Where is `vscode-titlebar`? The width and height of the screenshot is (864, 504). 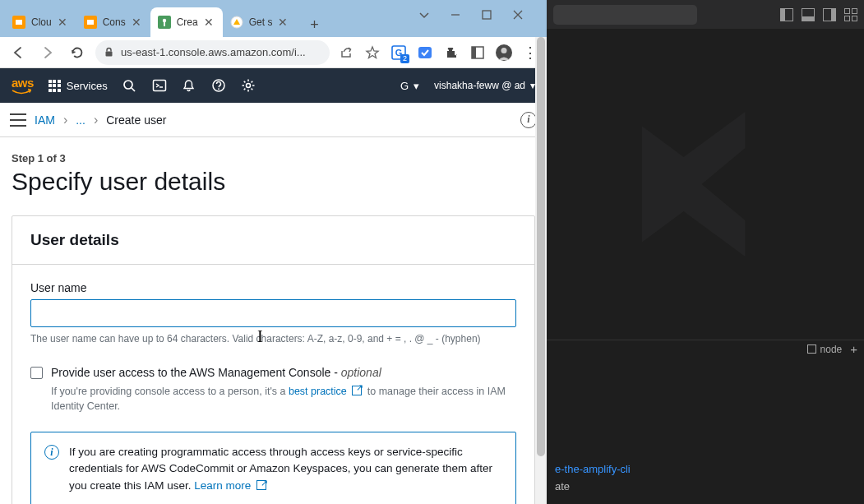 vscode-titlebar is located at coordinates (705, 15).